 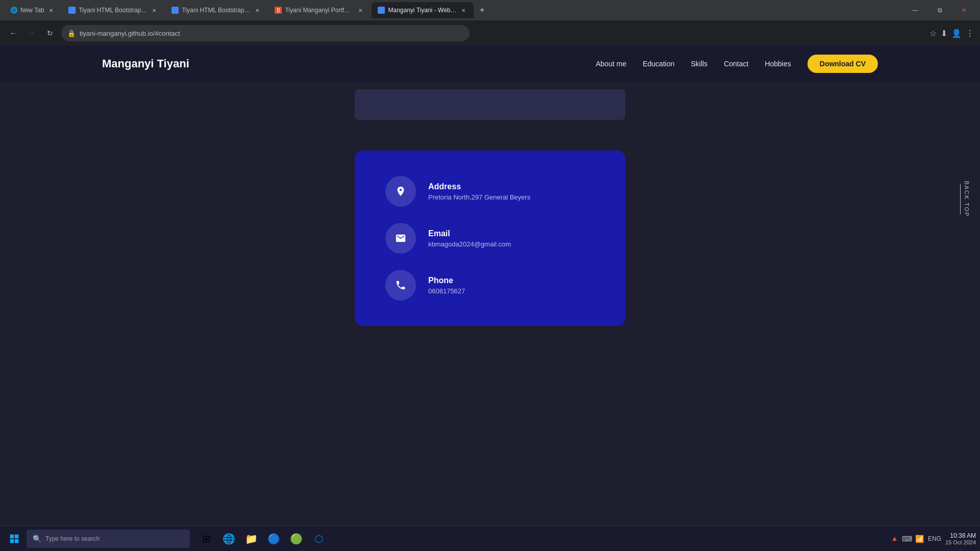 What do you see at coordinates (940, 10) in the screenshot?
I see `window-controls: — ⧉ ✕` at bounding box center [940, 10].